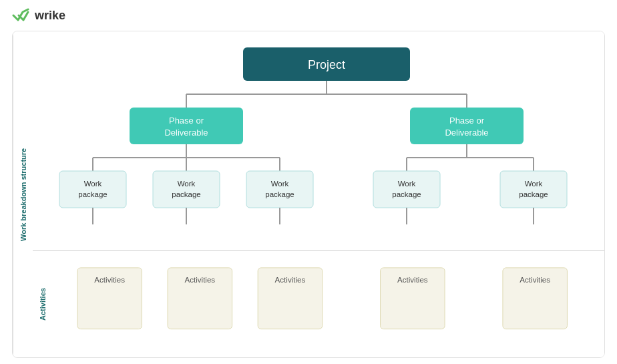  Describe the element at coordinates (39, 15) in the screenshot. I see `logo: wrike` at that location.